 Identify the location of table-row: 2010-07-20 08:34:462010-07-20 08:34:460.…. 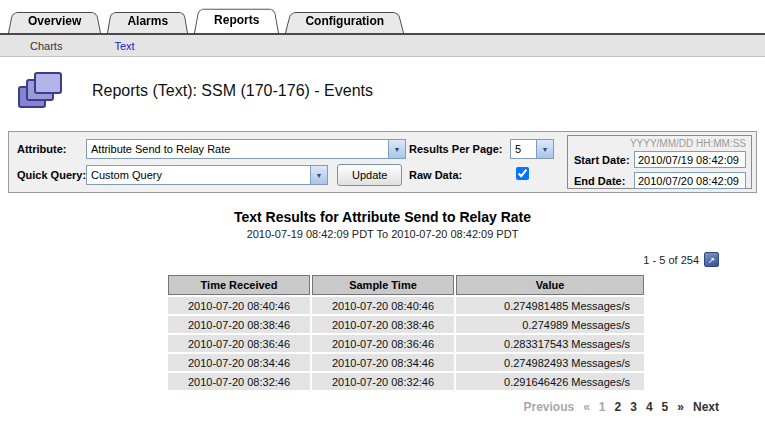
(406, 362).